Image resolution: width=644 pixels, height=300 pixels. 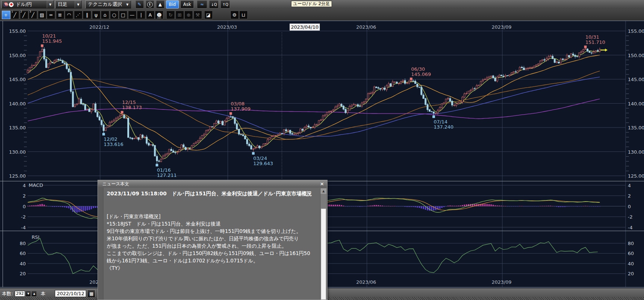 I want to click on pitchfork-tool: ψ, so click(x=96, y=15).